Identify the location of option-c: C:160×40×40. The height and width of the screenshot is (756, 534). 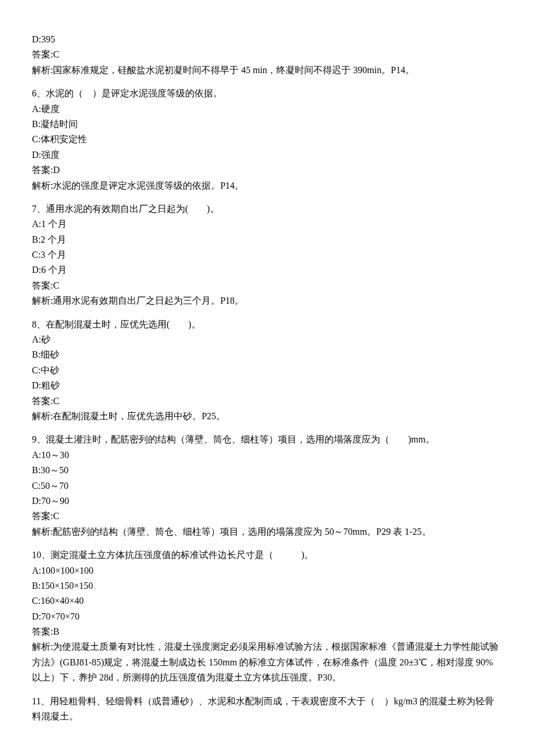
(267, 601).